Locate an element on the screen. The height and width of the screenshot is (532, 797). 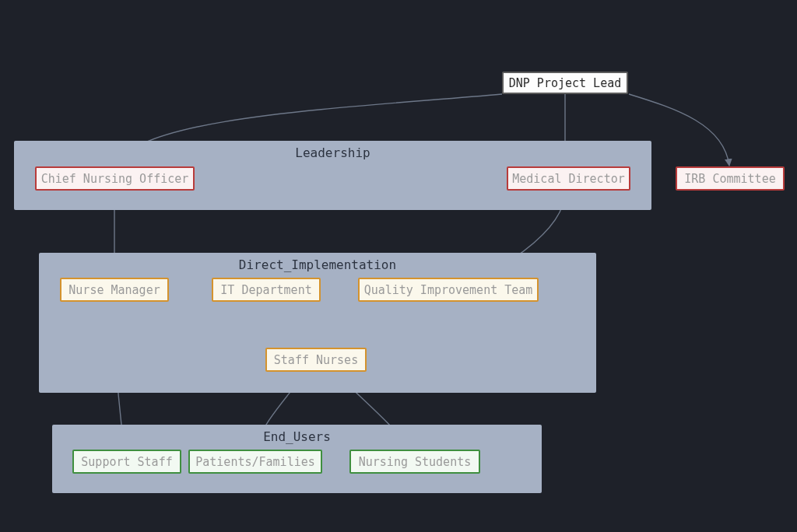
node-support-staff: Support Staff is located at coordinates (127, 462).